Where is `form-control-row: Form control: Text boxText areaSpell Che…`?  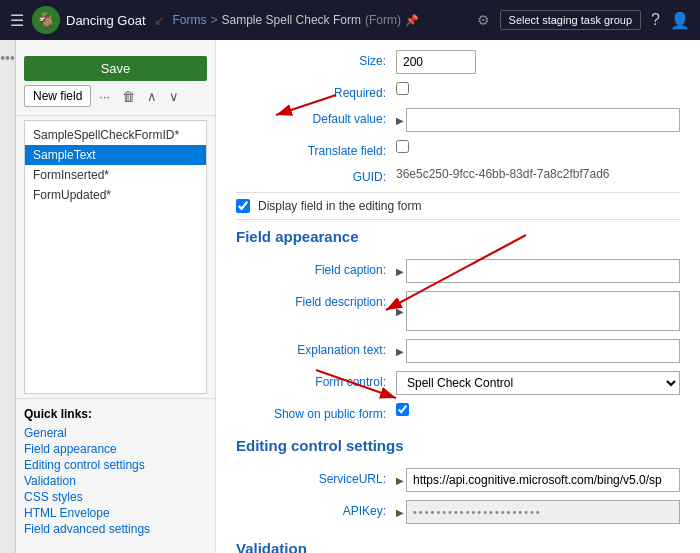 form-control-row: Form control: Text boxText areaSpell Che… is located at coordinates (458, 383).